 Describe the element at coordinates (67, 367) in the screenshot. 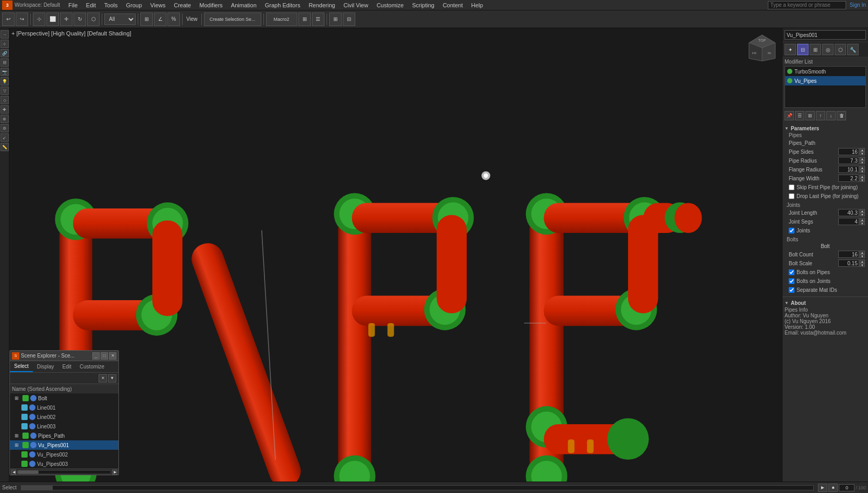

I see `se-tab-edit: Edit` at that location.